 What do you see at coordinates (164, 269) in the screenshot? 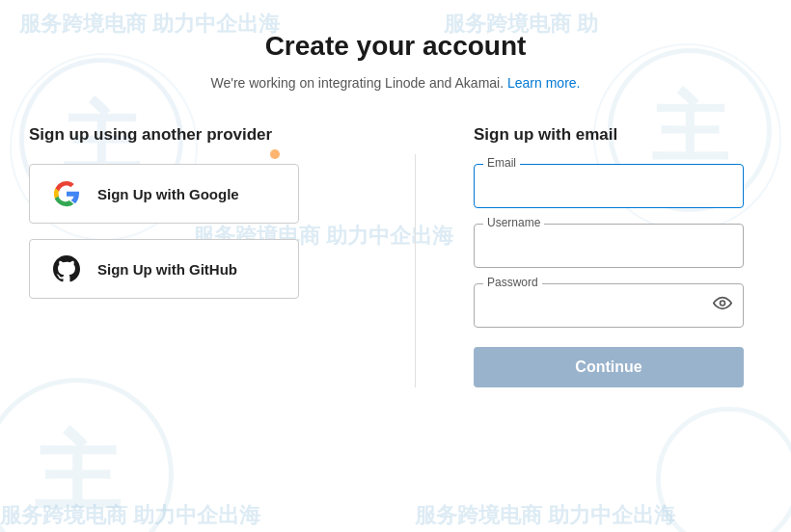
I see `github-signup-button: Sign Up with GitHub` at bounding box center [164, 269].